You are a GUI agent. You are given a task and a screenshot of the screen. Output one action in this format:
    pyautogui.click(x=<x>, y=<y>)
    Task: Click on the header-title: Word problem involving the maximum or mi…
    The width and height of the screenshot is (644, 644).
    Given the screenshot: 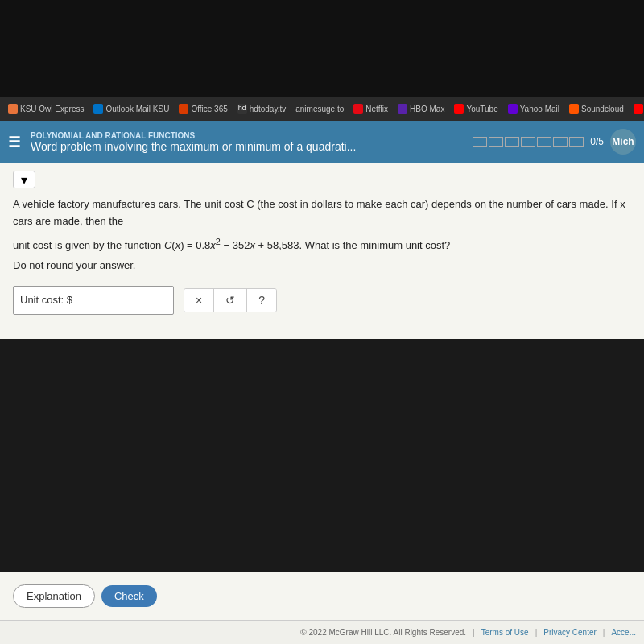 What is the action you would take?
    pyautogui.click(x=248, y=147)
    